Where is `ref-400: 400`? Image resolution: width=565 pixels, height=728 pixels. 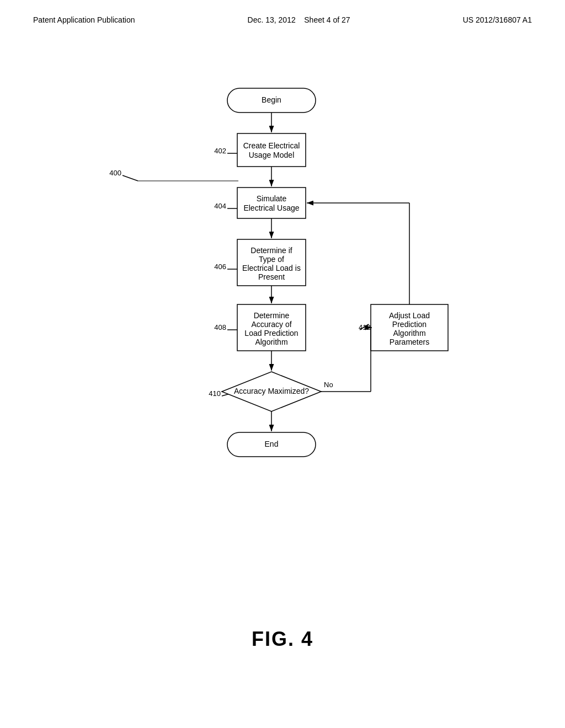 ref-400: 400 is located at coordinates (115, 173).